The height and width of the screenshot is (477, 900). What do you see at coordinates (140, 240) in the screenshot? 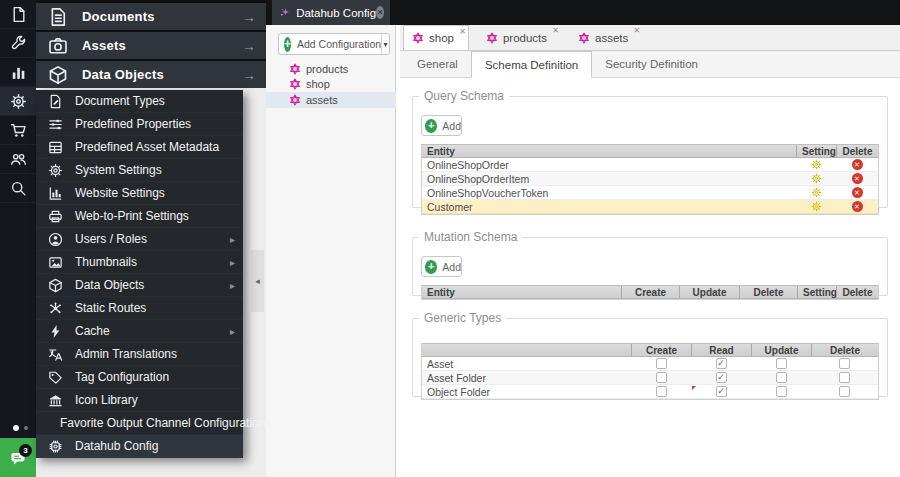
I see `menu-item-users-roles: Users / Roles▸` at bounding box center [140, 240].